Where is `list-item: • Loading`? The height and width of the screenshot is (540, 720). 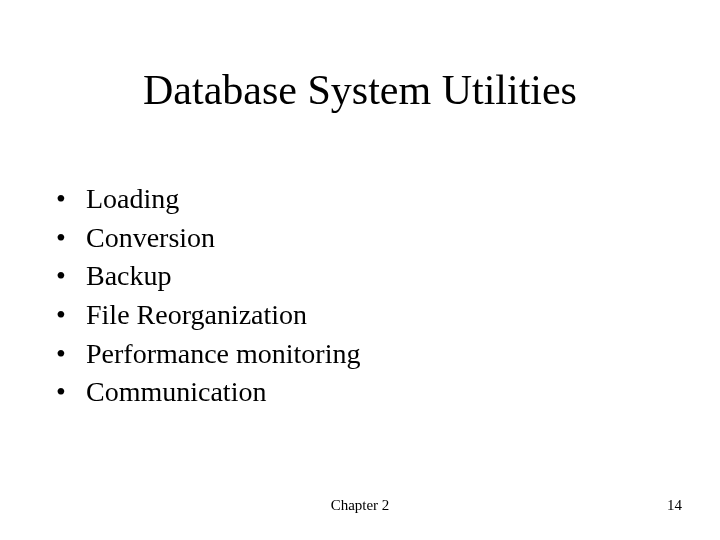
list-item: • Loading is located at coordinates (208, 200).